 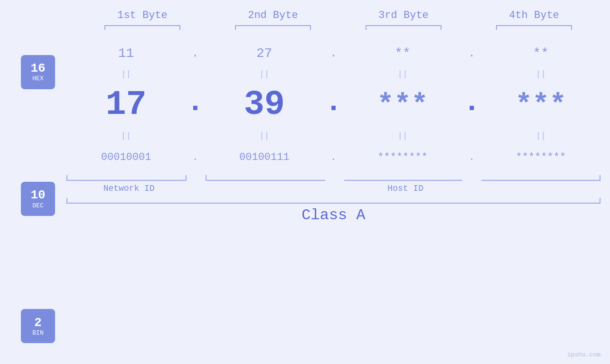 I want to click on bin-b1-cell: 00010001, so click(x=126, y=158).